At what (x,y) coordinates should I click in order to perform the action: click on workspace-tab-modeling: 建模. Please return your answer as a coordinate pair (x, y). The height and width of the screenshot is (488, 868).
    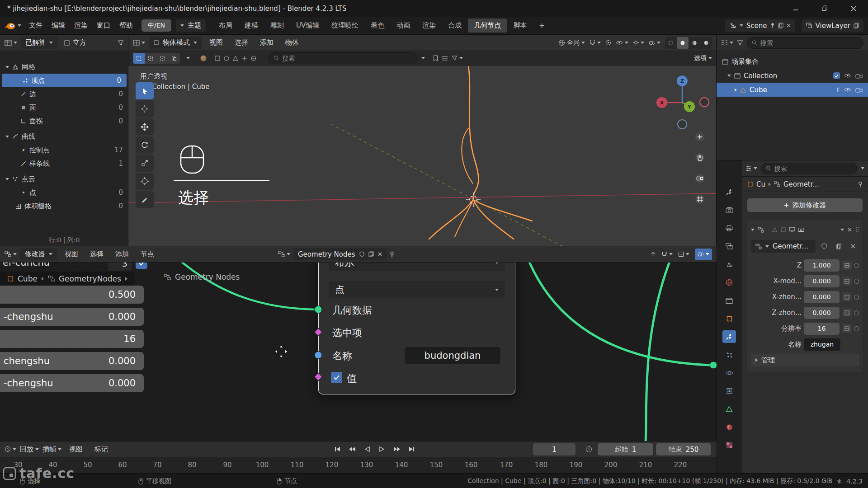
    Looking at the image, I should click on (251, 25).